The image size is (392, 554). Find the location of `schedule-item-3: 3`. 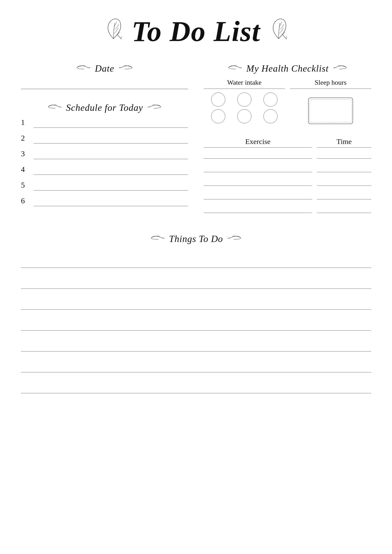

schedule-item-3: 3 is located at coordinates (105, 154).